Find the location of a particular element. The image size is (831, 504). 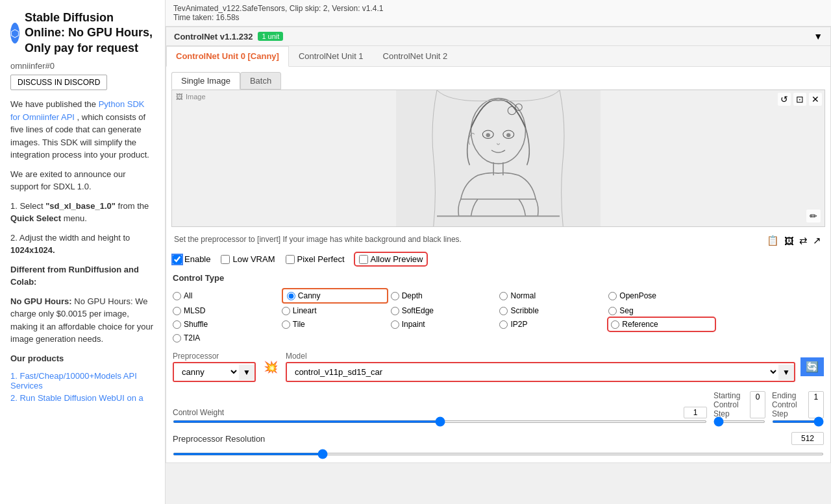

radio-ip2p: IP2P is located at coordinates (552, 324).